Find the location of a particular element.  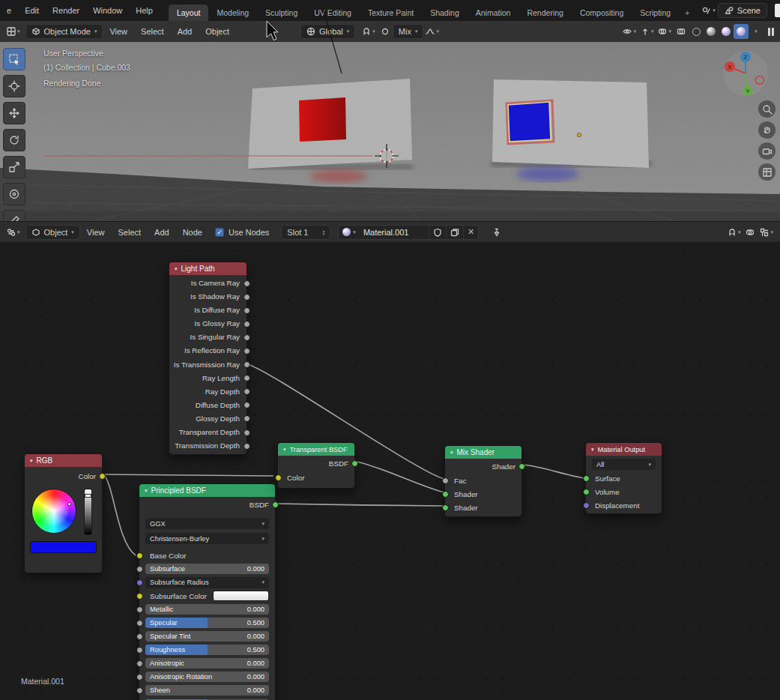

socket-output-shader is located at coordinates (521, 466).